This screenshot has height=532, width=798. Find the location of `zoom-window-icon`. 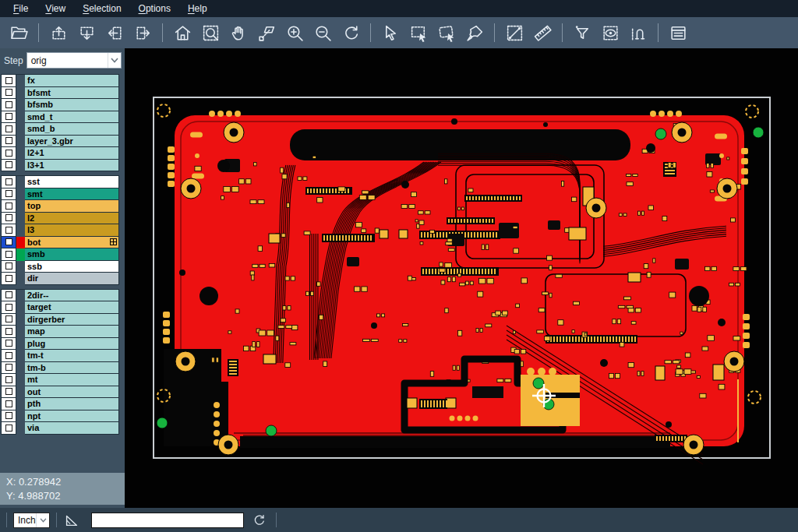

zoom-window-icon is located at coordinates (210, 33).